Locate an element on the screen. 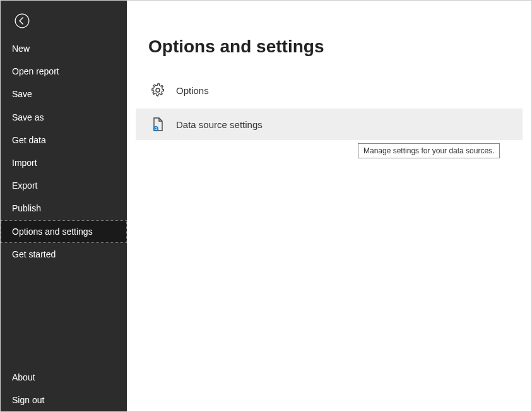 This screenshot has height=412, width=532. option-options: Options is located at coordinates (329, 90).